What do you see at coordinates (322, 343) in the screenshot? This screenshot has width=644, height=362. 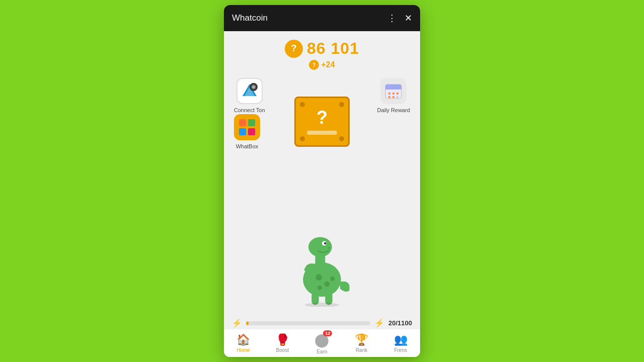 I see `bottom-nav: 🏠 Home 🥊 Boost 12 ⬤ Earn 🏆 Rank 👥 Frens` at bounding box center [322, 343].